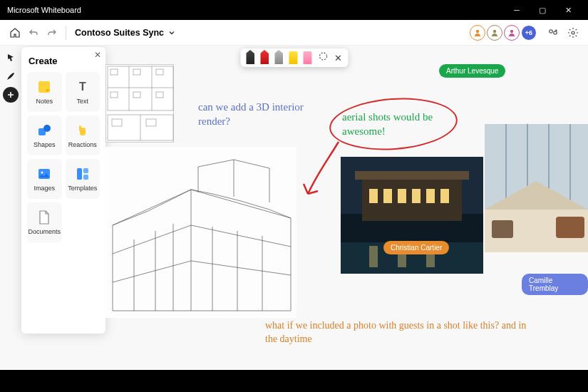 This screenshot has width=588, height=392. What do you see at coordinates (172, 33) in the screenshot?
I see `chevron-down-icon` at bounding box center [172, 33].